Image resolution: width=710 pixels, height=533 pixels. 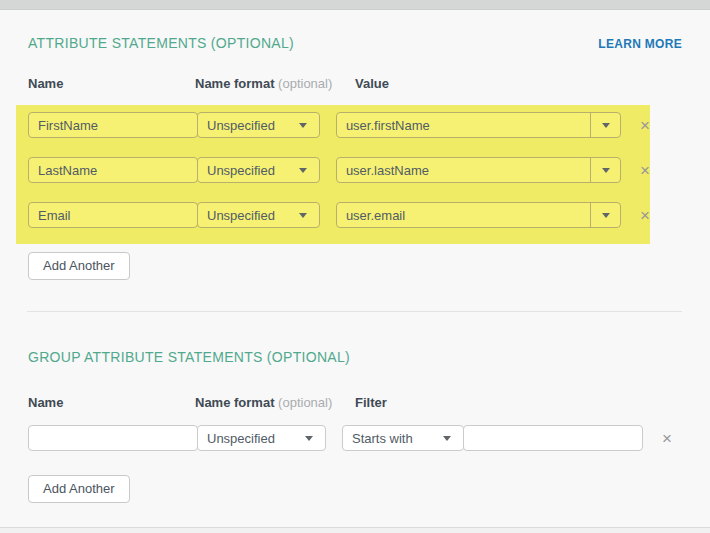 I want to click on column-header-filter: Filter, so click(x=371, y=402).